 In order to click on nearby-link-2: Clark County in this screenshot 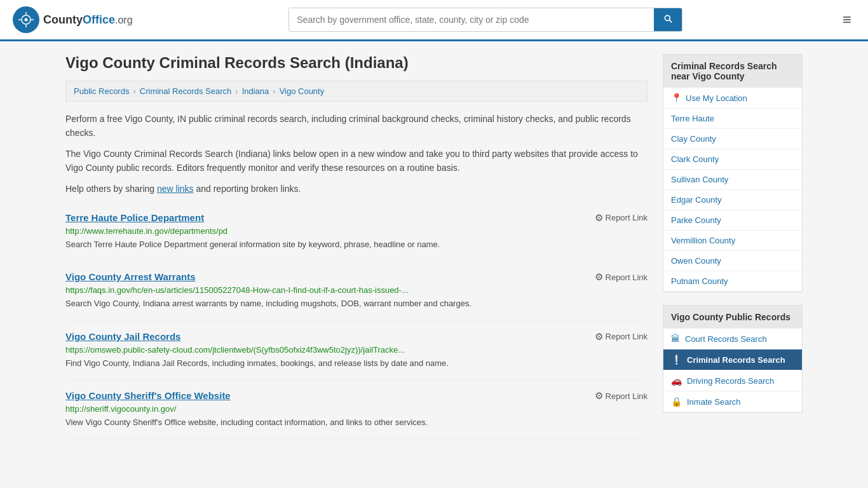, I will do `click(733, 159)`.